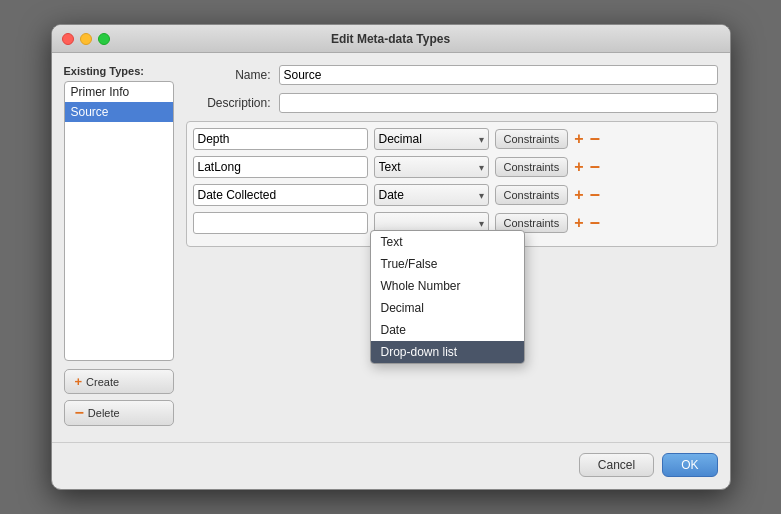 The width and height of the screenshot is (781, 514). What do you see at coordinates (391, 39) in the screenshot?
I see `titlebar: Edit Meta-data Types` at bounding box center [391, 39].